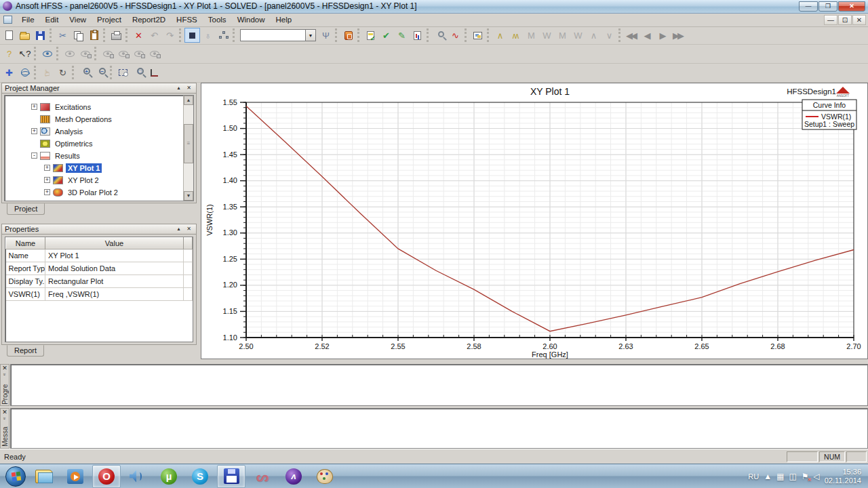  I want to click on nav-first-icon: ◀◀, so click(632, 35).